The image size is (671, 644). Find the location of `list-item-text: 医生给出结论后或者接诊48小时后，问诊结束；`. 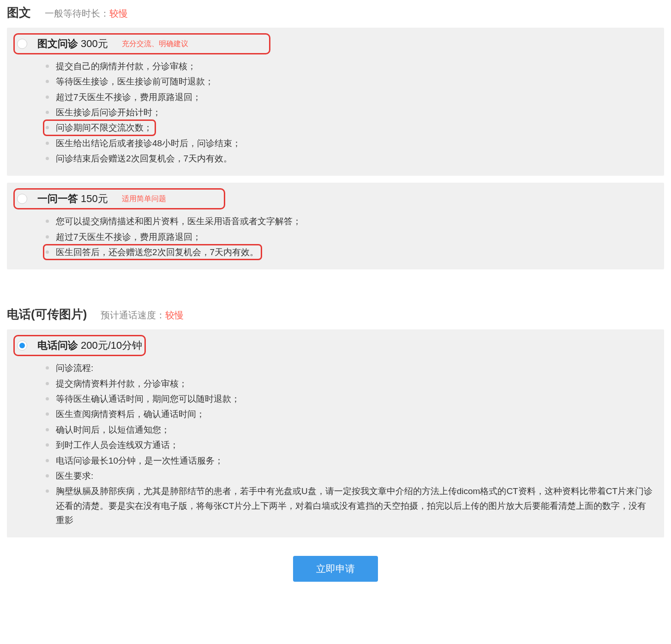

list-item-text: 医生给出结论后或者接诊48小时后，问诊结束； is located at coordinates (149, 143).